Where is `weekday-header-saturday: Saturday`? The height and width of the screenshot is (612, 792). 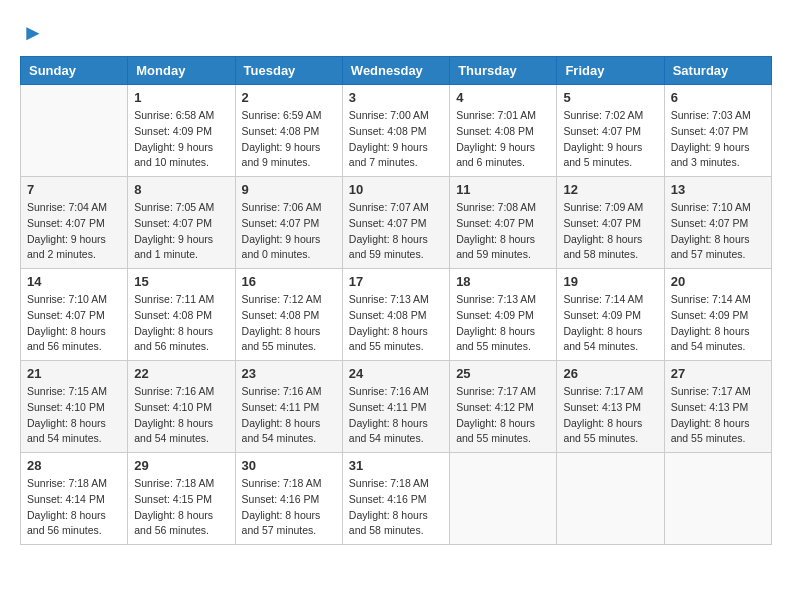 weekday-header-saturday: Saturday is located at coordinates (718, 71).